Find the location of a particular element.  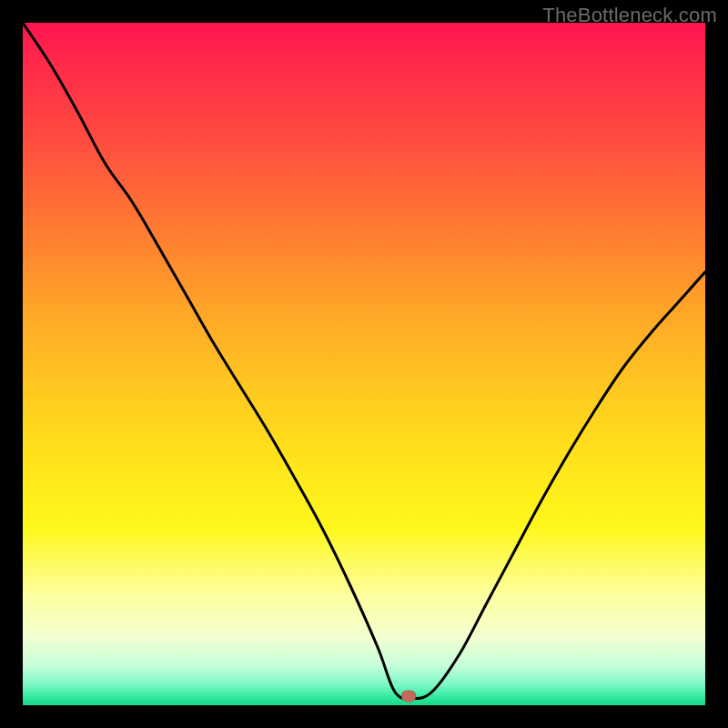

optimal-point-marker is located at coordinates (409, 697).